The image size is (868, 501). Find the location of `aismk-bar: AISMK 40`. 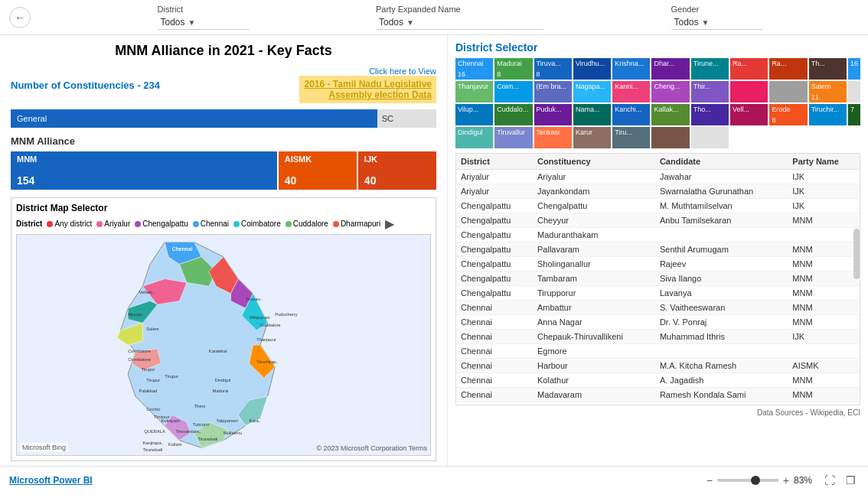

aismk-bar: AISMK 40 is located at coordinates (318, 171).